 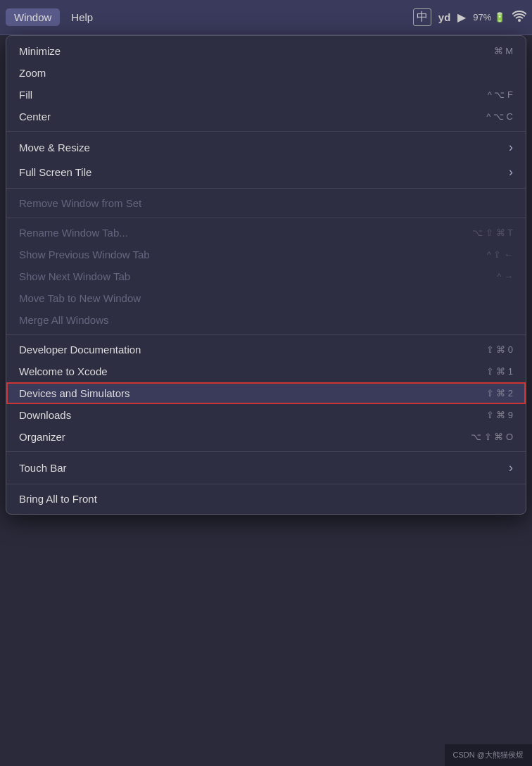 What do you see at coordinates (266, 467) in the screenshot?
I see `menu-item-touch-bar: Touch Bar›` at bounding box center [266, 467].